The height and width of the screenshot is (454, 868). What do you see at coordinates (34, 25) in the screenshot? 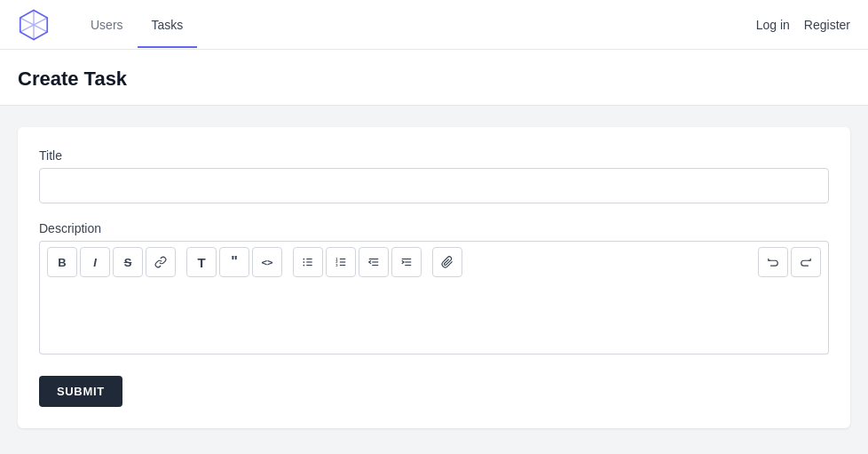
I see `logo` at bounding box center [34, 25].